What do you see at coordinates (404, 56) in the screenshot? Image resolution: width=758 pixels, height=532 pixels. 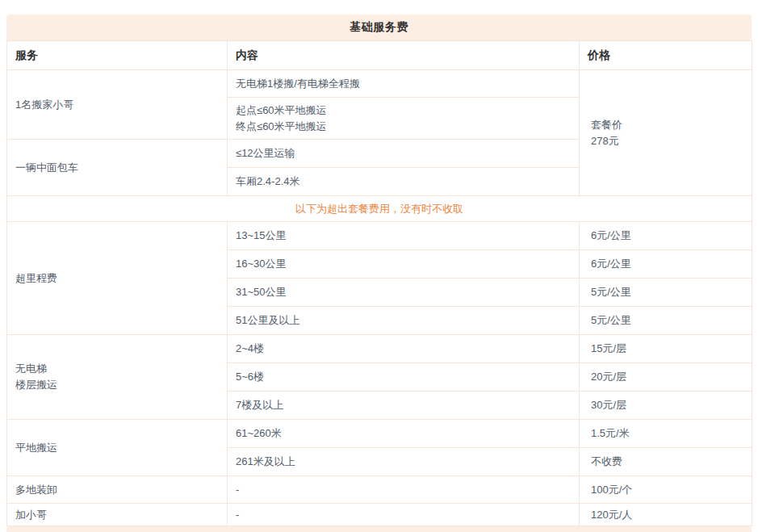 I see `column-header-content: 内容` at bounding box center [404, 56].